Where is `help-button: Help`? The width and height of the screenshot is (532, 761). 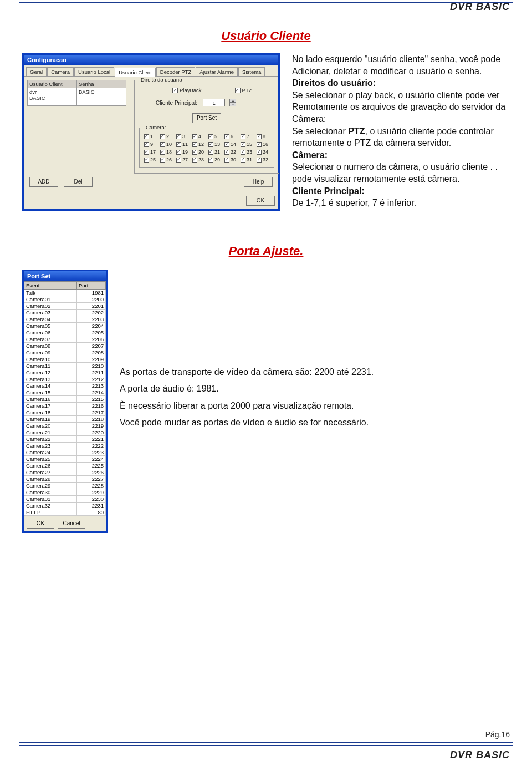
help-button: Help is located at coordinates (258, 182).